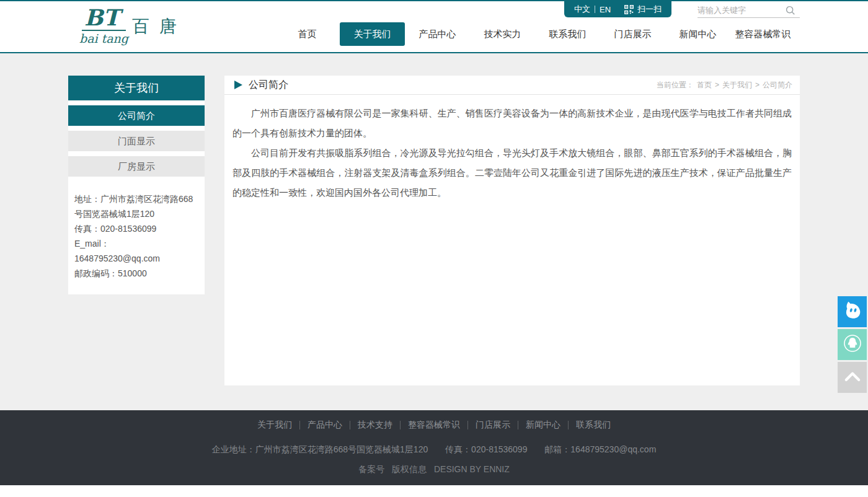  I want to click on wangwang-chat-button, so click(852, 312).